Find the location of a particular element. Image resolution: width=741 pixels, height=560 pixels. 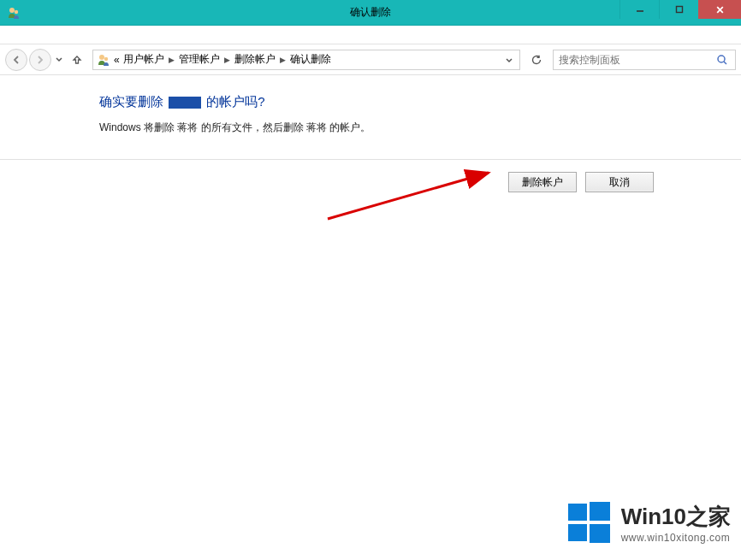

window-titlebar: 确认删除 is located at coordinates (370, 13).